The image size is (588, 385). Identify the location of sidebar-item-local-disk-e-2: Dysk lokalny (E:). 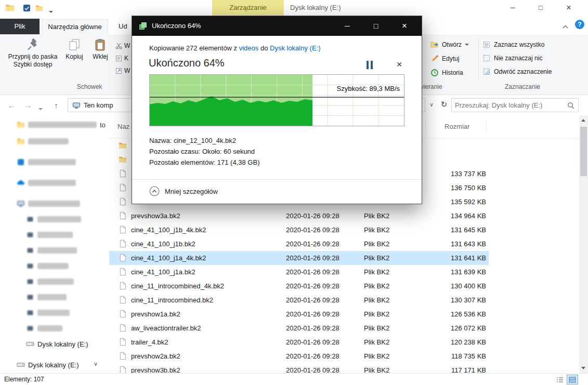
(48, 365).